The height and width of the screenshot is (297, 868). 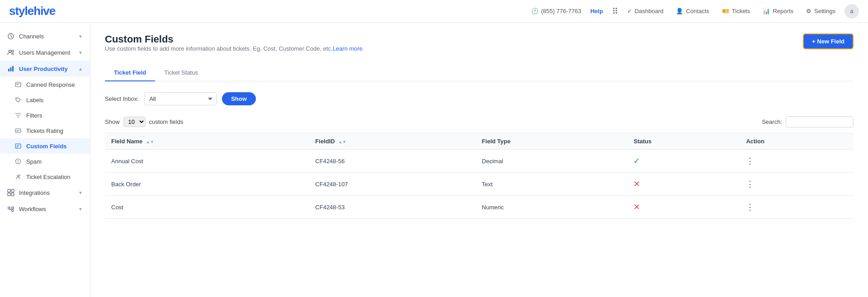 I want to click on sidebar-item-workflows: Workflows ▼, so click(x=45, y=209).